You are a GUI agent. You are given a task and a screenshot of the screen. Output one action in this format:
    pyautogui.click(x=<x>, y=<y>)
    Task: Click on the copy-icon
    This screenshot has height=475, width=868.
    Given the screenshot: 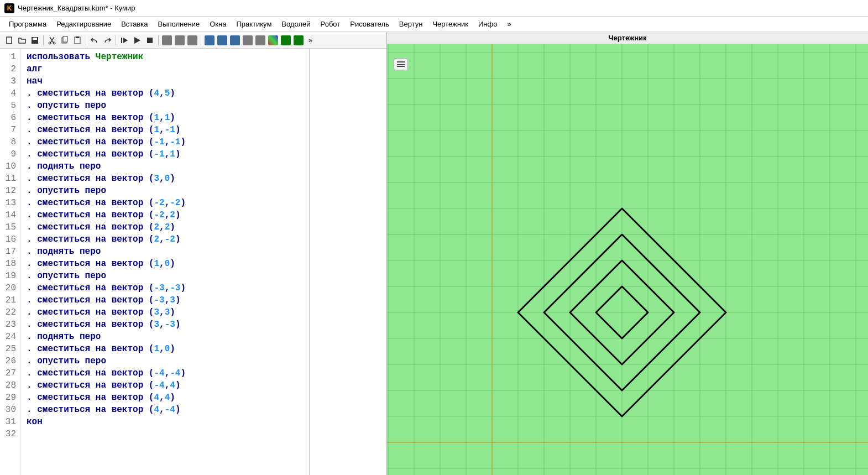 What is the action you would take?
    pyautogui.click(x=65, y=40)
    